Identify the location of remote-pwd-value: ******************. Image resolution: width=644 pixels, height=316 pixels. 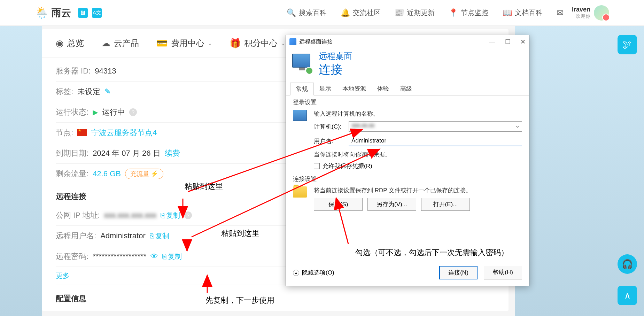
(119, 256).